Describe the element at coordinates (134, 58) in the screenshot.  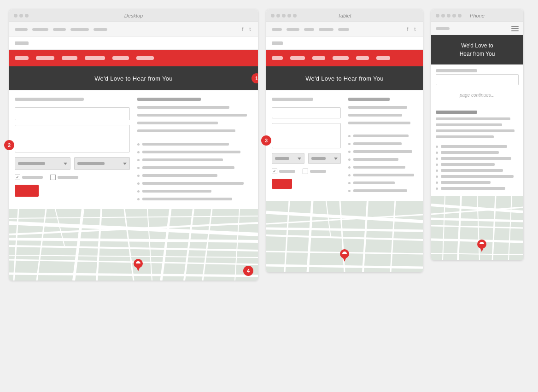
I see `desktop-nav-bar` at that location.